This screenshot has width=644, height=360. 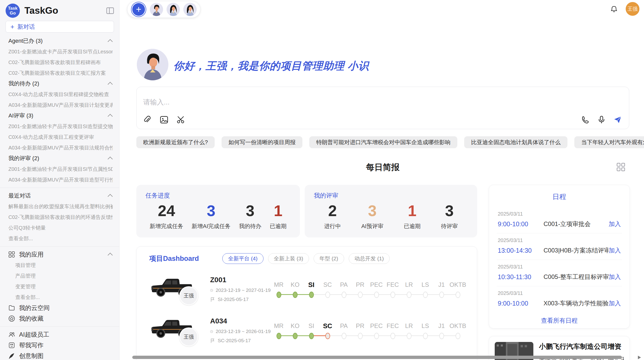 What do you see at coordinates (609, 142) in the screenshot?
I see `suggestion-chip: 当下年轻人对汽车外观有怎样的喜好趋势` at bounding box center [609, 142].